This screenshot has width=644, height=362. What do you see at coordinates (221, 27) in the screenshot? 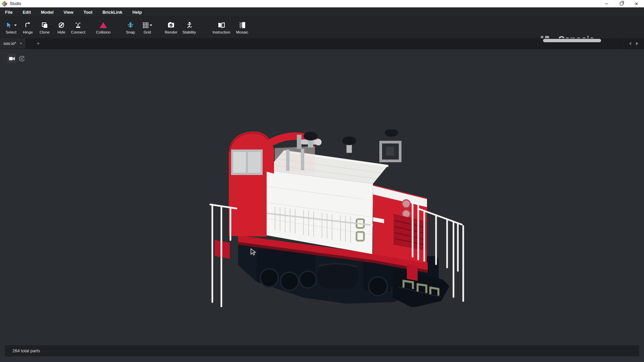
I see `instruction-button: Instruction` at bounding box center [221, 27].